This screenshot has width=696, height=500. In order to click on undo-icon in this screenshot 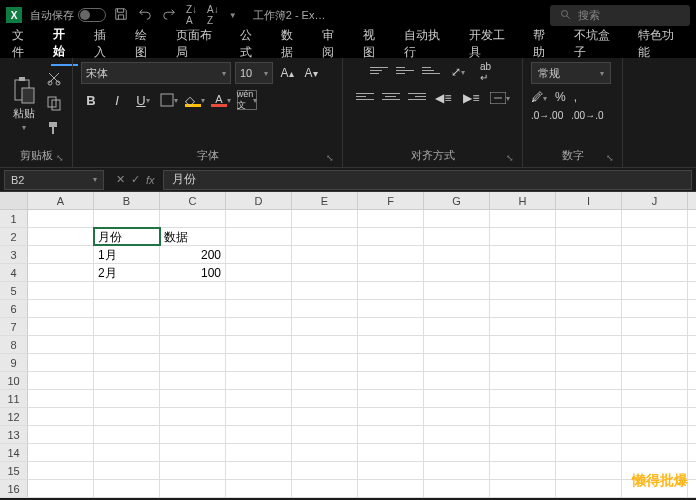, I will do `click(145, 16)`.